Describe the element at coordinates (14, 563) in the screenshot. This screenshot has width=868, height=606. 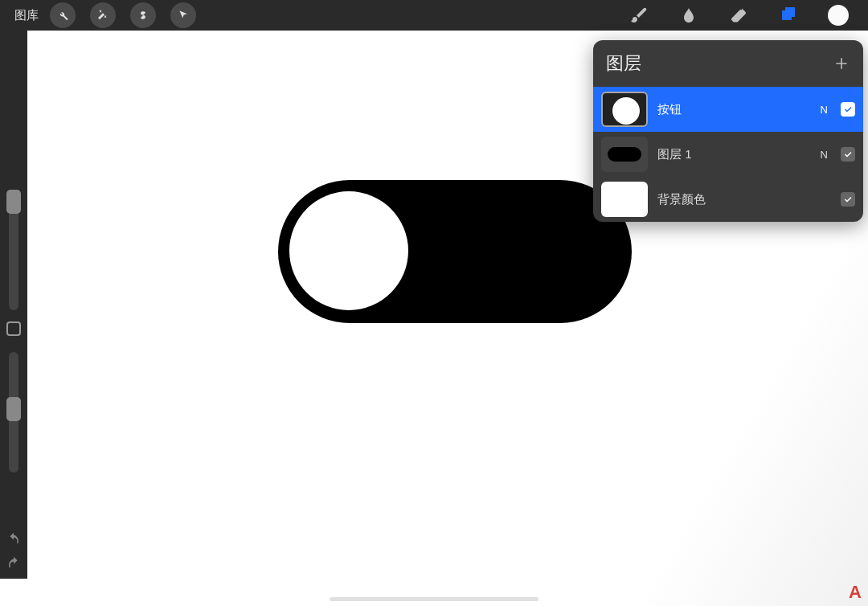
I see `redo-icon` at that location.